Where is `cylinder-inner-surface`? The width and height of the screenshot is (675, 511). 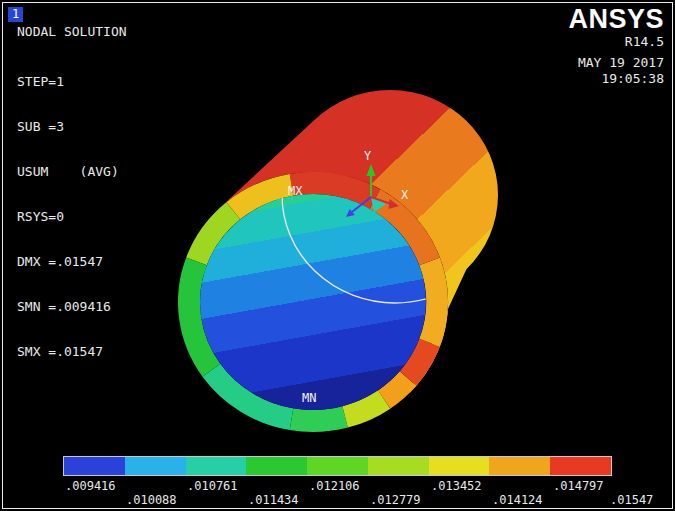 cylinder-inner-surface is located at coordinates (313, 302).